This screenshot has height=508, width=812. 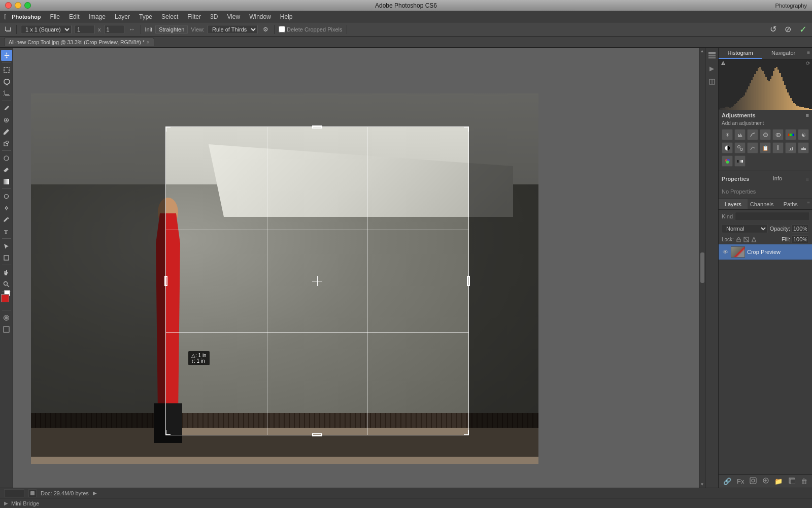 What do you see at coordinates (74, 17) in the screenshot?
I see `menu-edit: Edit` at bounding box center [74, 17].